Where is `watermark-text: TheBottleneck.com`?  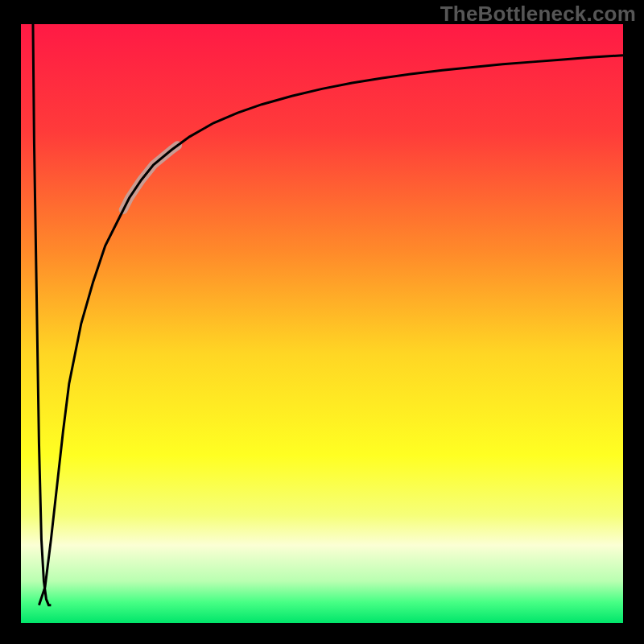 watermark-text: TheBottleneck.com is located at coordinates (538, 14).